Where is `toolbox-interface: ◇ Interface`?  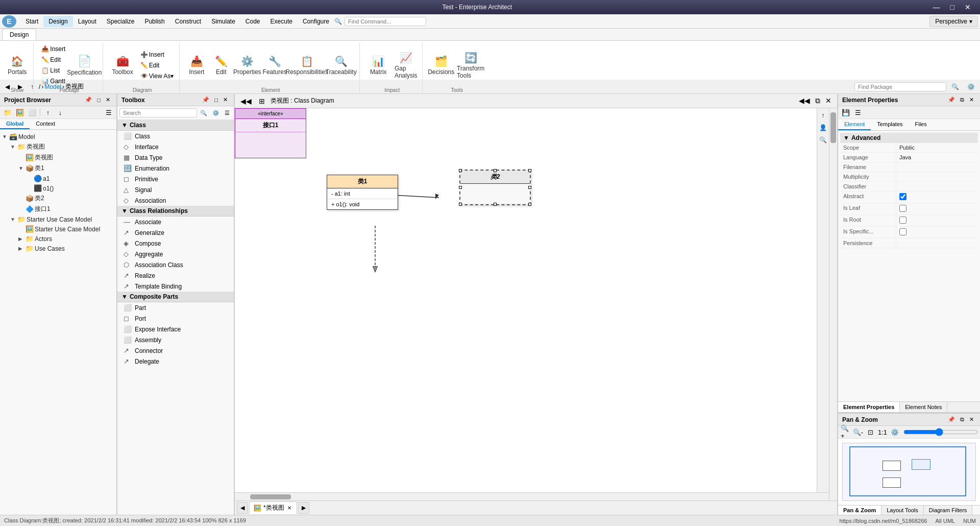
toolbox-interface: ◇ Interface is located at coordinates (176, 147).